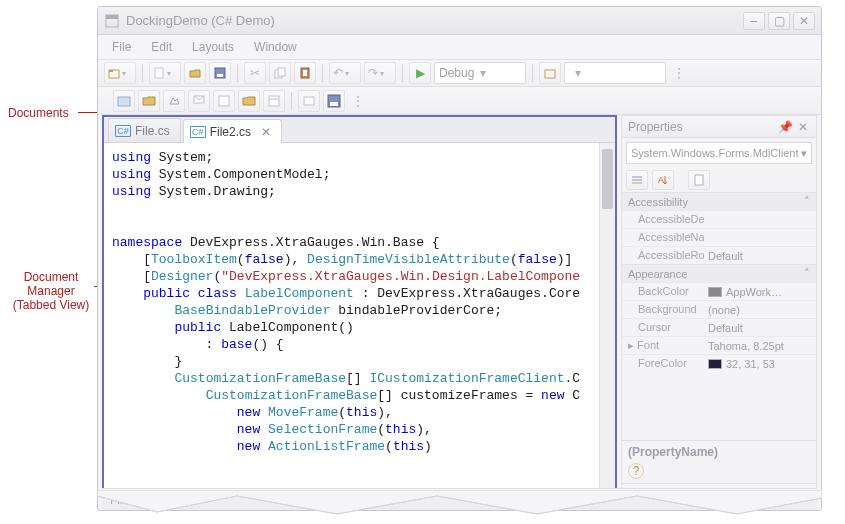 The image size is (845, 524). I want to click on annotation-documents: Documents, so click(38, 113).